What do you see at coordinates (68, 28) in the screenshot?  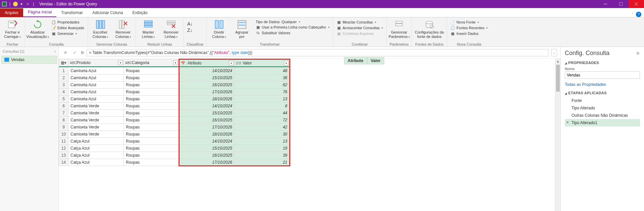 I see `advanced-editor-button: 📝Editor Avançado` at bounding box center [68, 28].